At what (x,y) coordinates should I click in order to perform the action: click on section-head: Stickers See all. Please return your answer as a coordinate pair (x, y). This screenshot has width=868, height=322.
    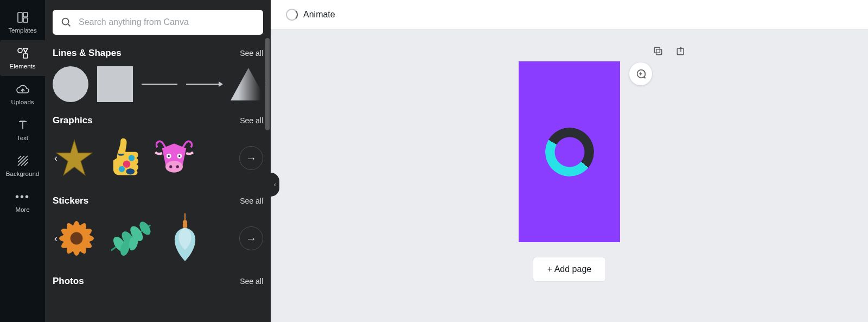
    Looking at the image, I should click on (158, 201).